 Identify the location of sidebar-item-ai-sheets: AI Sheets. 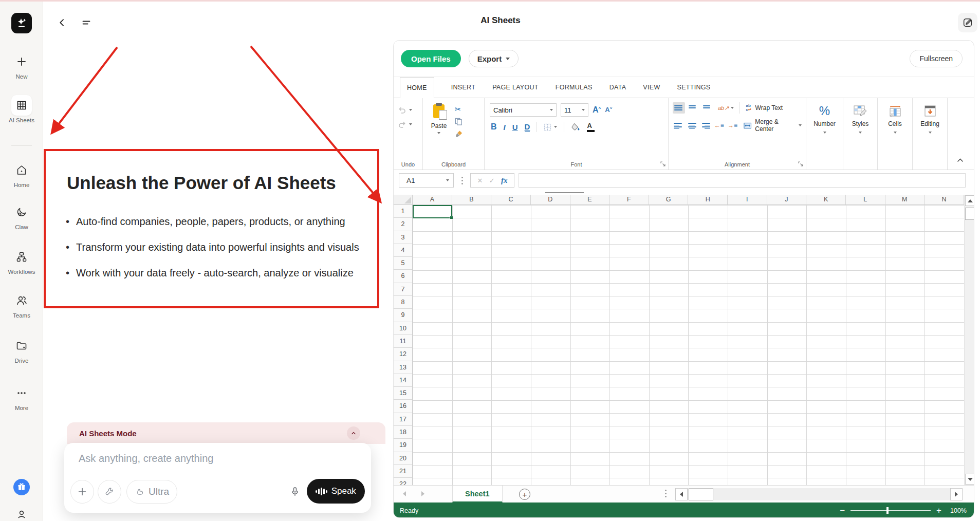
(22, 109).